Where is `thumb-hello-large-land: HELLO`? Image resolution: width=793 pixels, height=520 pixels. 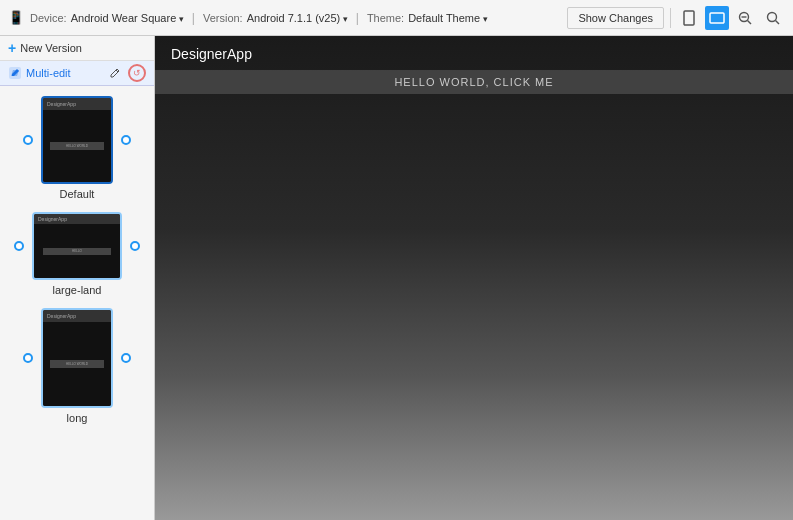 thumb-hello-large-land: HELLO is located at coordinates (77, 251).